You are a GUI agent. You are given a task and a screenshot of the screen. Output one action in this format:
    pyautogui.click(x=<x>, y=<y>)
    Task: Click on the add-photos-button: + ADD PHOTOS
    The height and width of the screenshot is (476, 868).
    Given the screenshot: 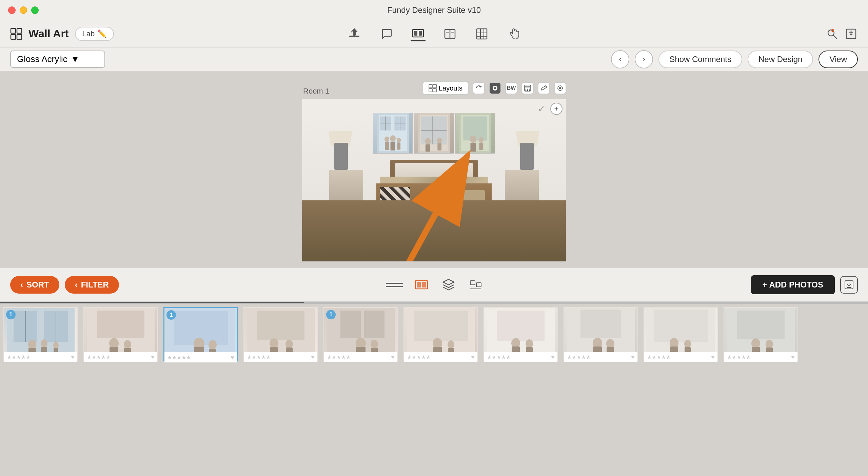 What is the action you would take?
    pyautogui.click(x=793, y=285)
    